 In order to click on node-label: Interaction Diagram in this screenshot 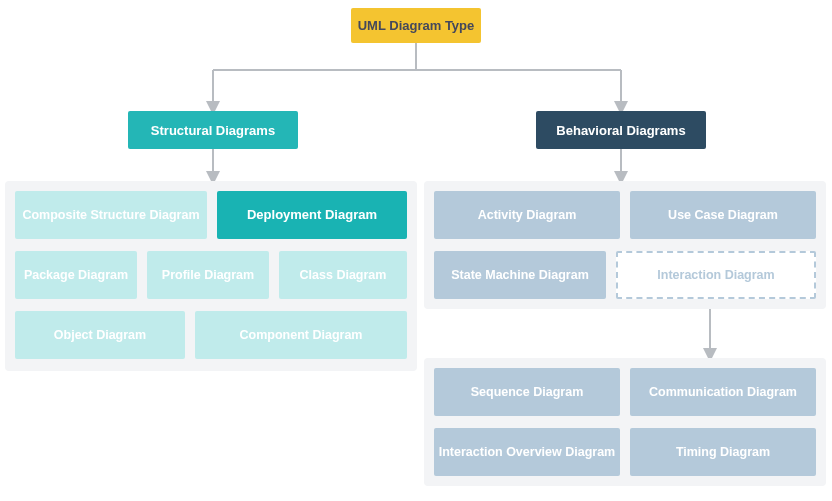, I will do `click(716, 275)`.